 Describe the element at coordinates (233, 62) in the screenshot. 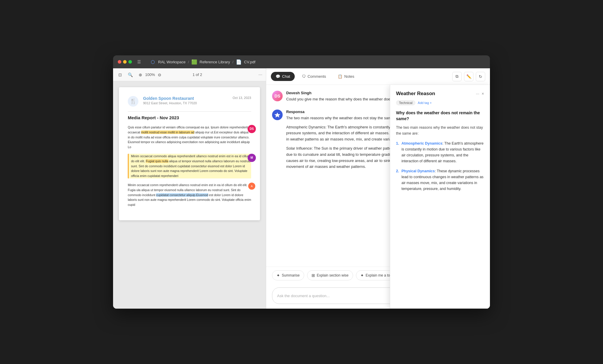

I see `breadcrumb-sep-2: /` at that location.